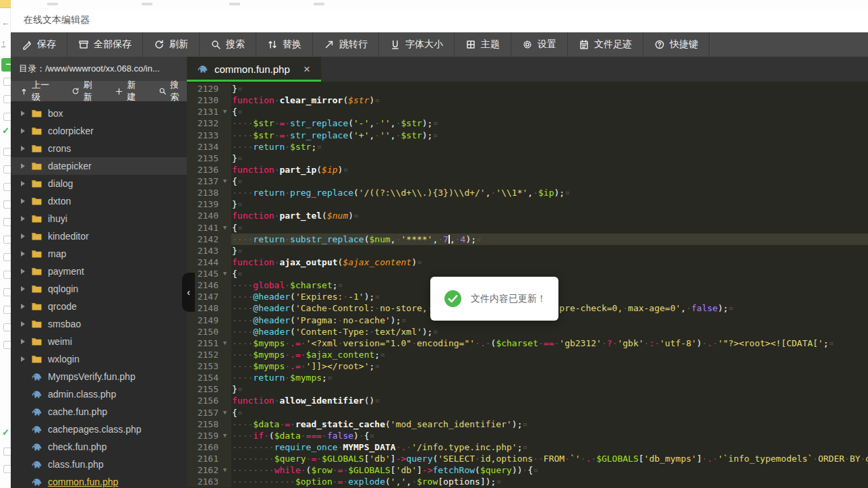 Image resolution: width=868 pixels, height=488 pixels. Describe the element at coordinates (86, 91) in the screenshot. I see `sidebar-action-refresh: 刷新` at that location.